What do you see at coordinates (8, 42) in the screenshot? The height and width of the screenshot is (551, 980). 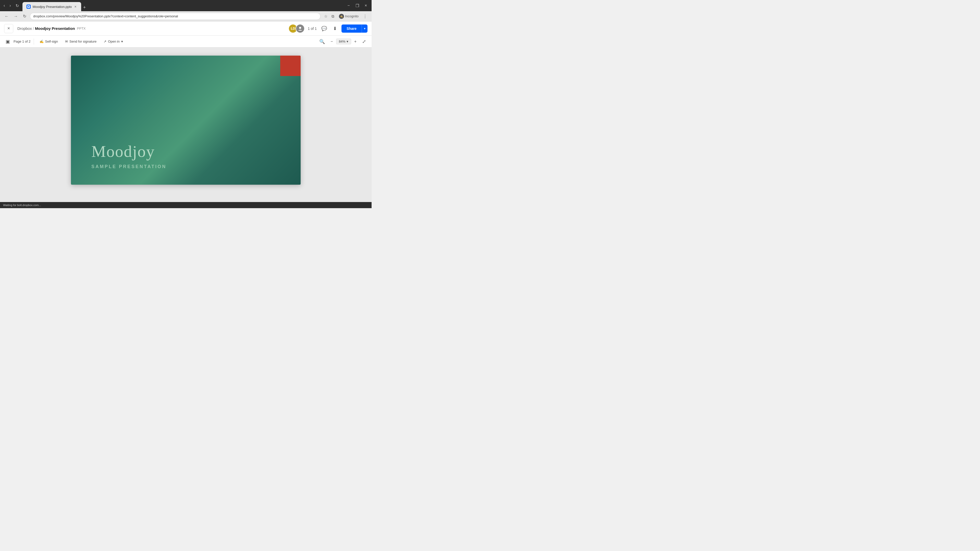 I see `sidebar-toggle-icon: ▣` at bounding box center [8, 42].